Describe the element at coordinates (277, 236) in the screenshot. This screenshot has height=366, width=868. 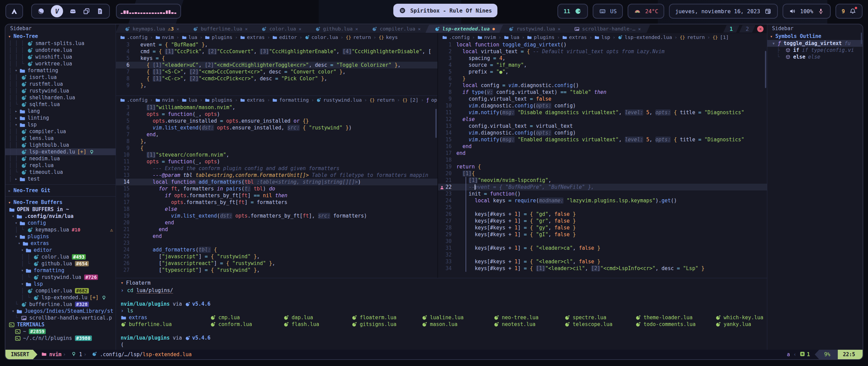
I see `code-line-22: 22 end` at that location.